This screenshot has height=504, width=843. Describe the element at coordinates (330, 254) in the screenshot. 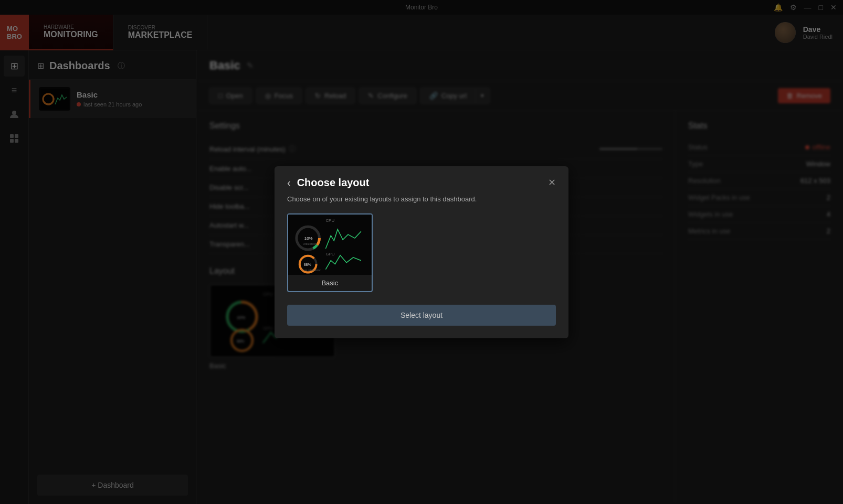

I see `svg-text: GPU` at that location.